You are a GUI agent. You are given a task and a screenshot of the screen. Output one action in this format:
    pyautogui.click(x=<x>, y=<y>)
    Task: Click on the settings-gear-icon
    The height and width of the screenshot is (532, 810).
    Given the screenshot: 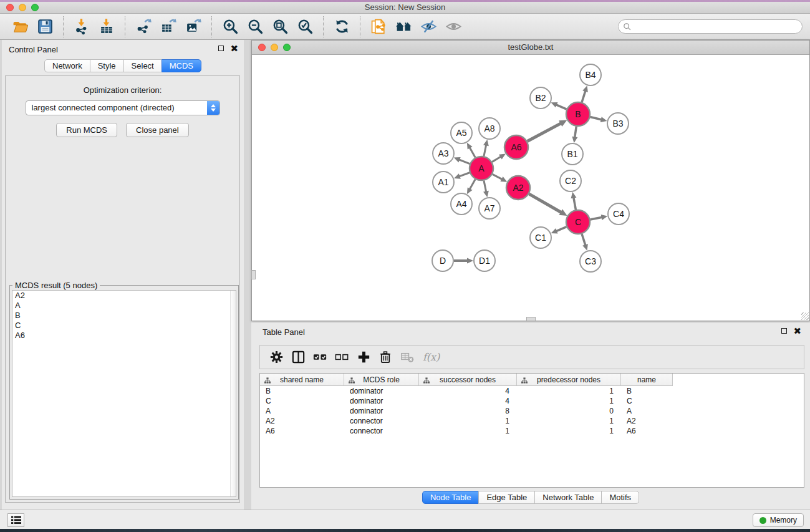 What is the action you would take?
    pyautogui.click(x=277, y=357)
    